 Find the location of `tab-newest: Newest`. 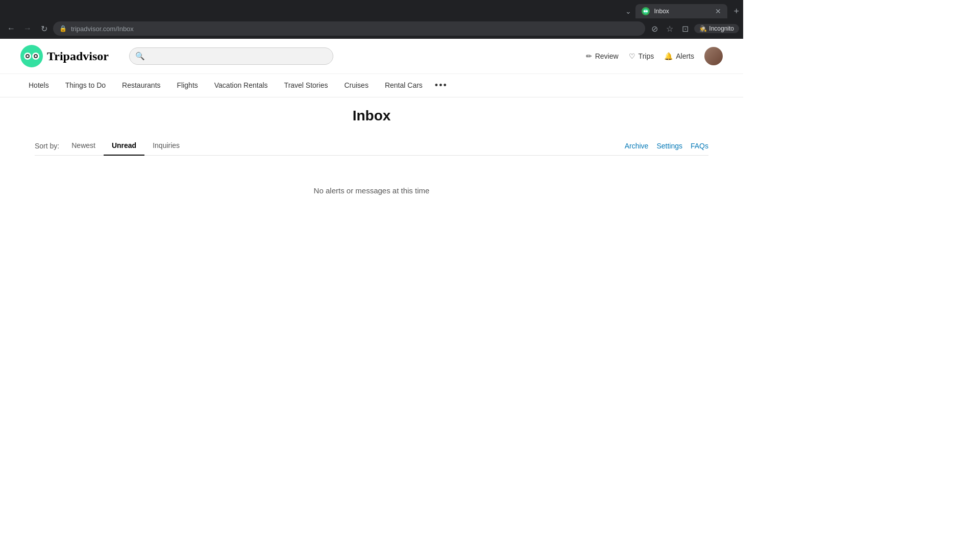

tab-newest: Newest is located at coordinates (84, 146).